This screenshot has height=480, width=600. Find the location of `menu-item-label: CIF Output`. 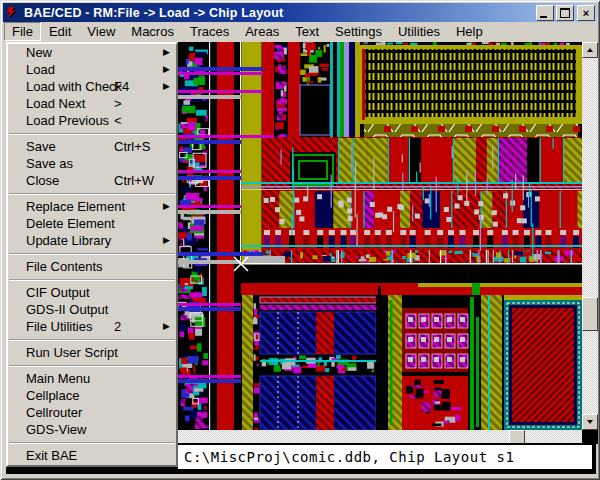

menu-item-label: CIF Output is located at coordinates (58, 292).